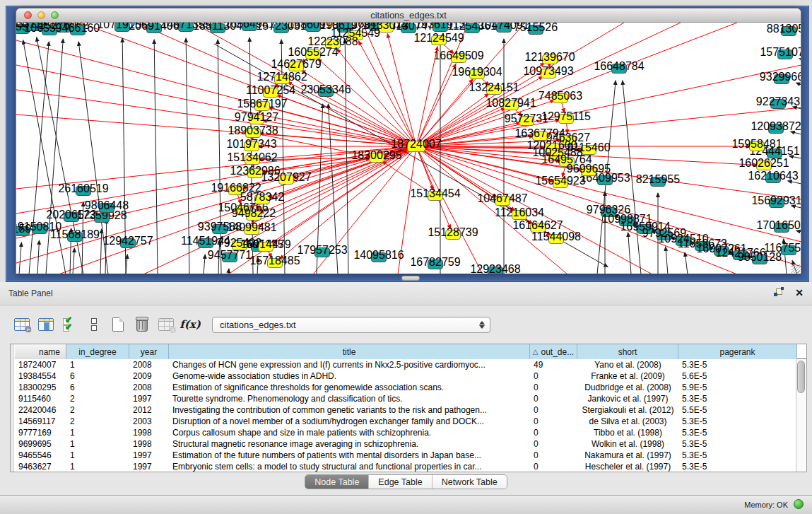  Describe the element at coordinates (554, 352) in the screenshot. I see `column-header-out_de: △out_de...` at that location.